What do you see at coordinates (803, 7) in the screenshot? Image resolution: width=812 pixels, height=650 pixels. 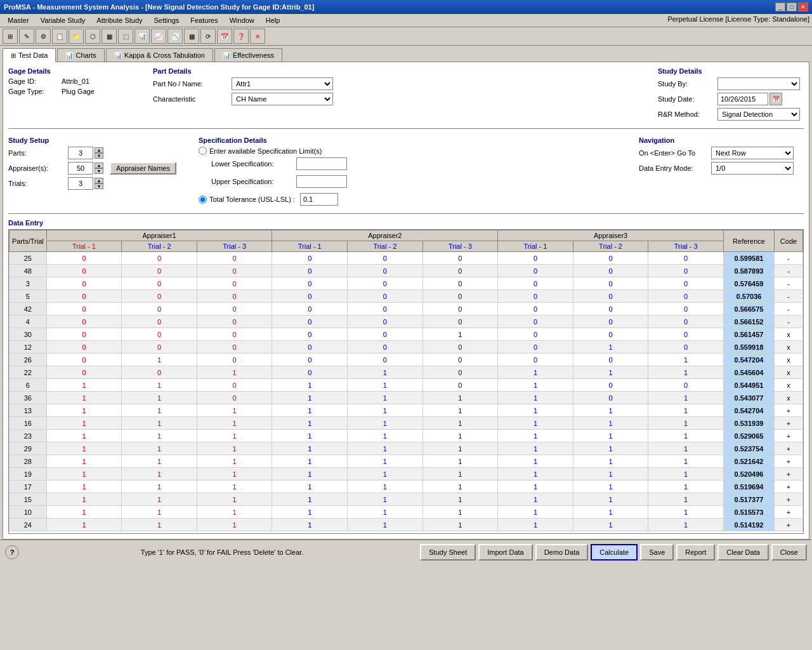 I see `close-window-button: ✕` at bounding box center [803, 7].